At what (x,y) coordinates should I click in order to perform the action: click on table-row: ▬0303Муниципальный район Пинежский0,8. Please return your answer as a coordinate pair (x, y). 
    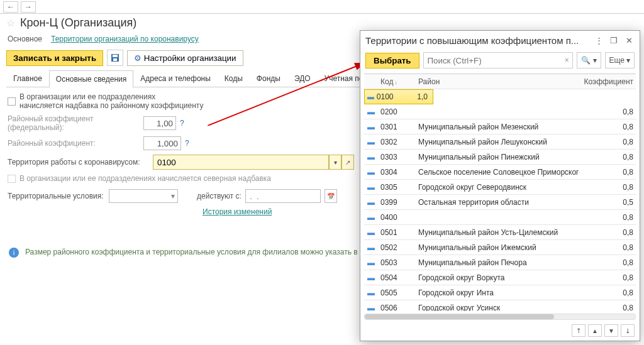
    Looking at the image, I should click on (500, 157).